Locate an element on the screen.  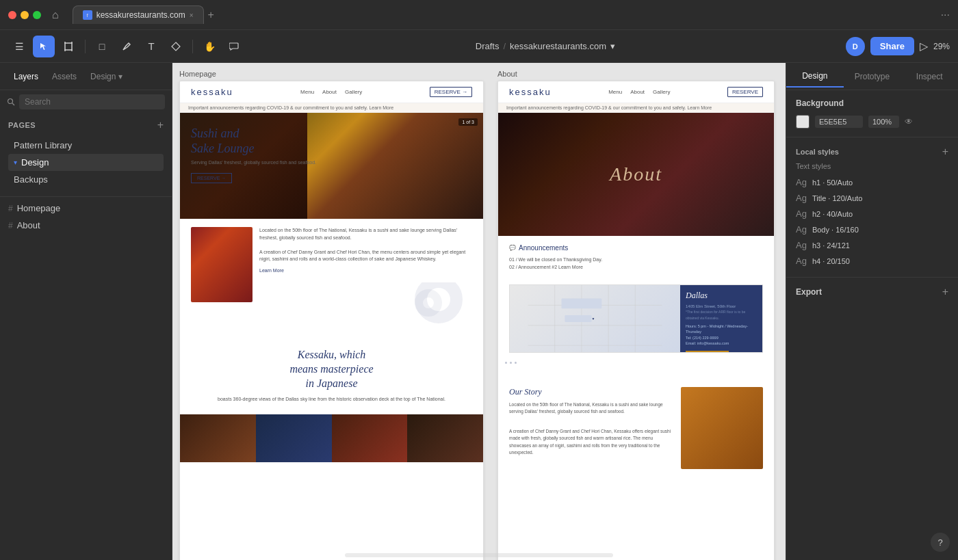
text-style-title: Ag Title · 120/Auto is located at coordinates (872, 198).